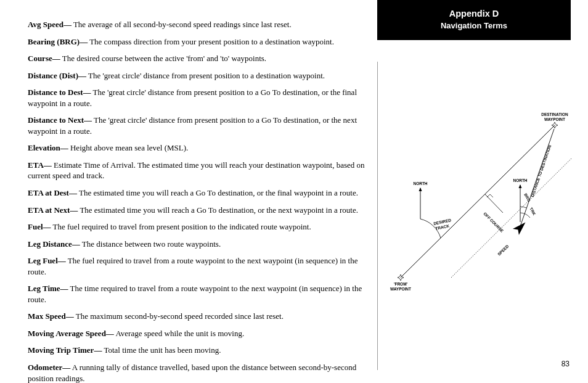 The image size is (588, 383). What do you see at coordinates (541, 171) in the screenshot?
I see `label-distance-to-destination: DISTANCE TO DESTINATION` at bounding box center [541, 171].